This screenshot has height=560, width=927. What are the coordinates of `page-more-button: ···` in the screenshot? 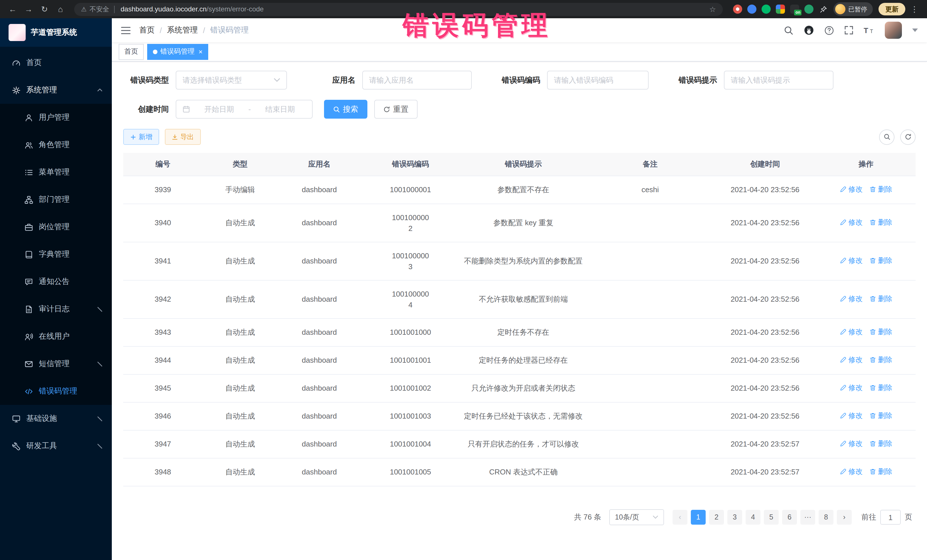 It's located at (808, 518).